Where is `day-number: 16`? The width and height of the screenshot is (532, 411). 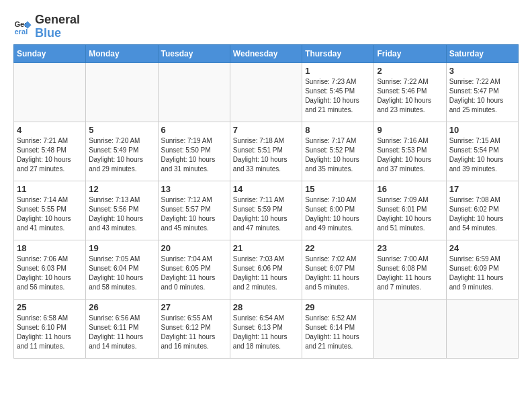 day-number: 16 is located at coordinates (410, 189).